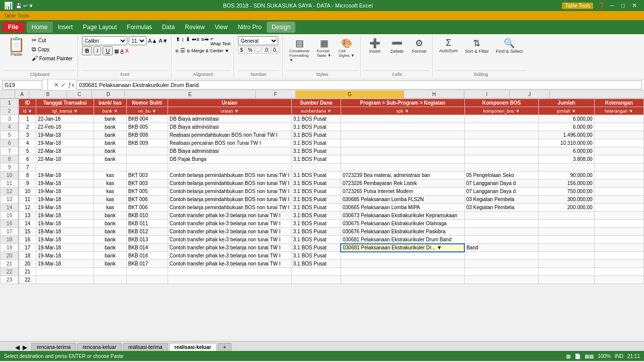  I want to click on cell-c14: kas, so click(111, 208).